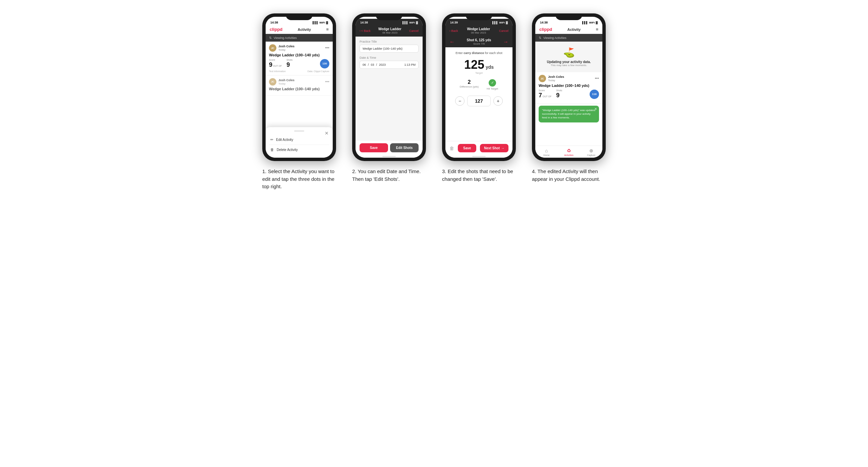 Image resolution: width=868 pixels, height=467 pixels. Describe the element at coordinates (574, 30) in the screenshot. I see `nav-title-4: Activity` at that location.